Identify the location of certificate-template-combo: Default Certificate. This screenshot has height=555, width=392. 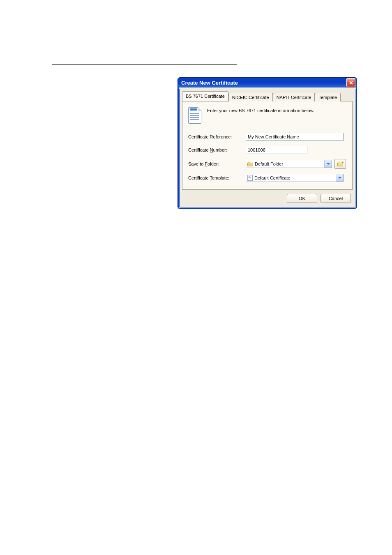
(295, 178).